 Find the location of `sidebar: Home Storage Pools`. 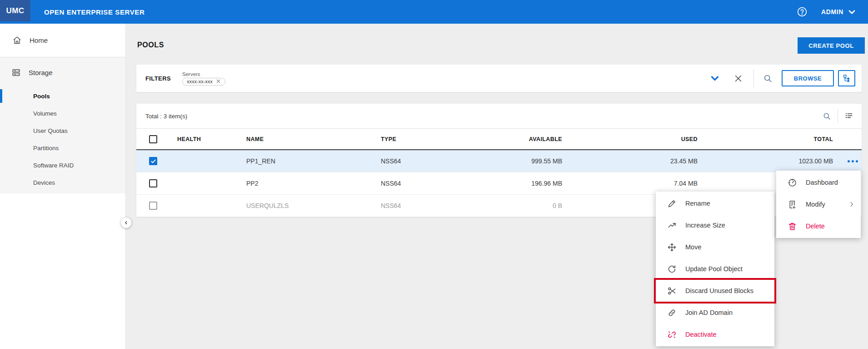

sidebar: Home Storage Pools is located at coordinates (63, 187).